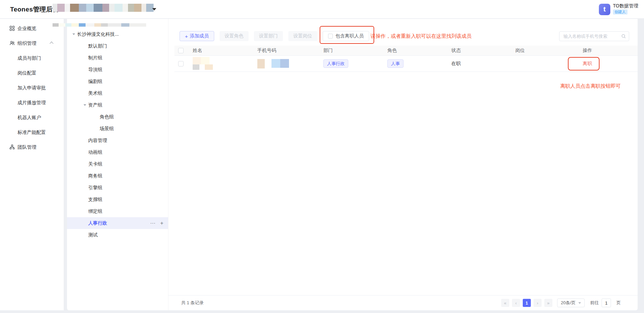 The height and width of the screenshot is (313, 644). I want to click on tree-item: 场景组, so click(118, 129).